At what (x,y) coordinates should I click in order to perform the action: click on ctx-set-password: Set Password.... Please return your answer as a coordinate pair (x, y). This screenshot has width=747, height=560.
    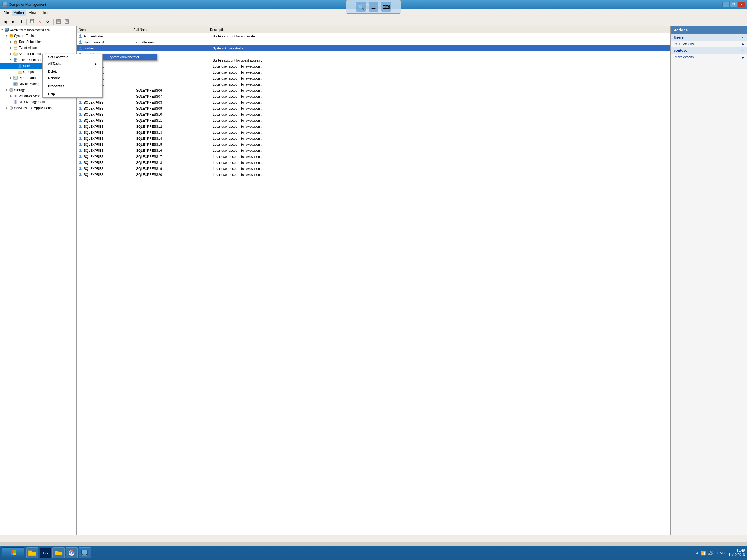
    Looking at the image, I should click on (72, 57).